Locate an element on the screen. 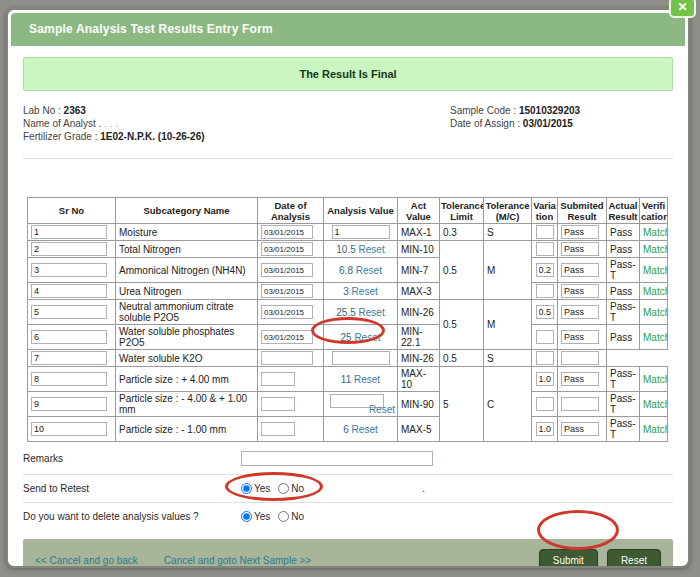  act-value: MIN-26 is located at coordinates (419, 358).